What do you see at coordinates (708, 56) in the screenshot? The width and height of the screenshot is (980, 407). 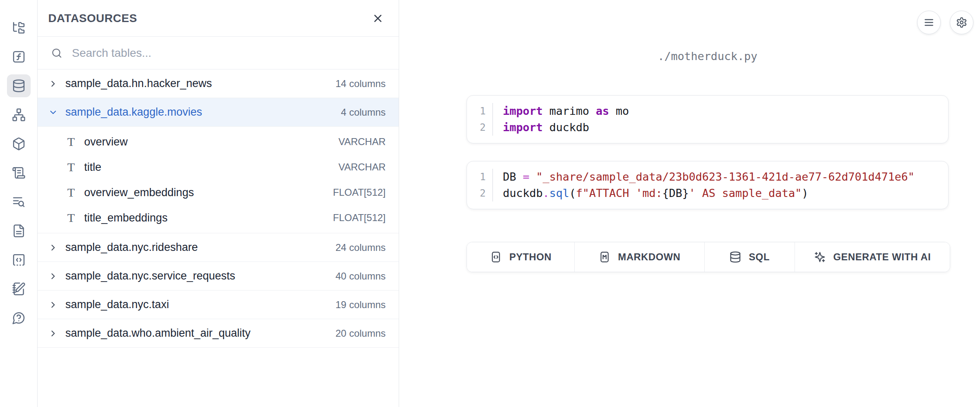 I see `notebook-filename: ./motherduck.py` at bounding box center [708, 56].